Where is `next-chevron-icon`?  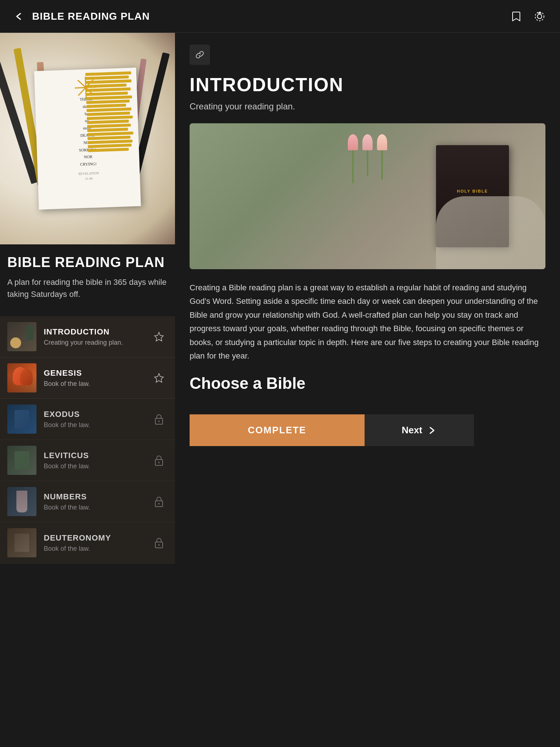 next-chevron-icon is located at coordinates (432, 430).